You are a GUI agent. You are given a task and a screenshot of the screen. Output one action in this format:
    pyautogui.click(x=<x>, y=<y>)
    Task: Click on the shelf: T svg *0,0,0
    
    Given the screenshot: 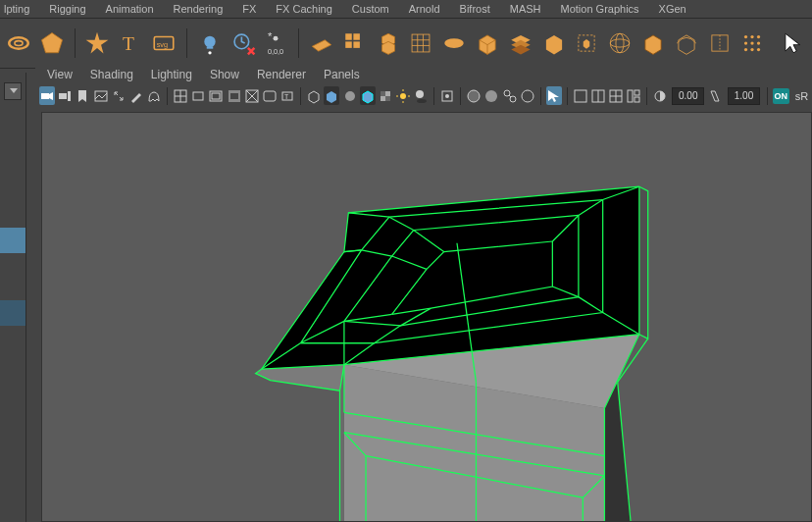 What is the action you would take?
    pyautogui.click(x=406, y=43)
    